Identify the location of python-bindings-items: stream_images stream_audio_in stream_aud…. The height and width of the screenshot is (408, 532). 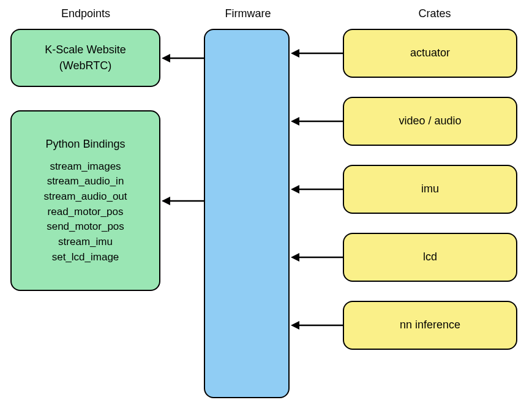
(85, 212).